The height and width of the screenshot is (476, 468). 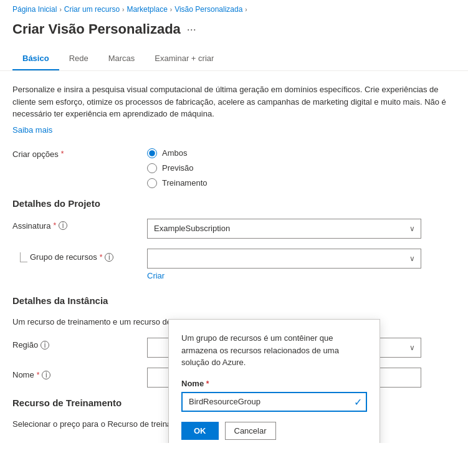 I want to click on radio-previsao-label: Previsão, so click(x=178, y=168).